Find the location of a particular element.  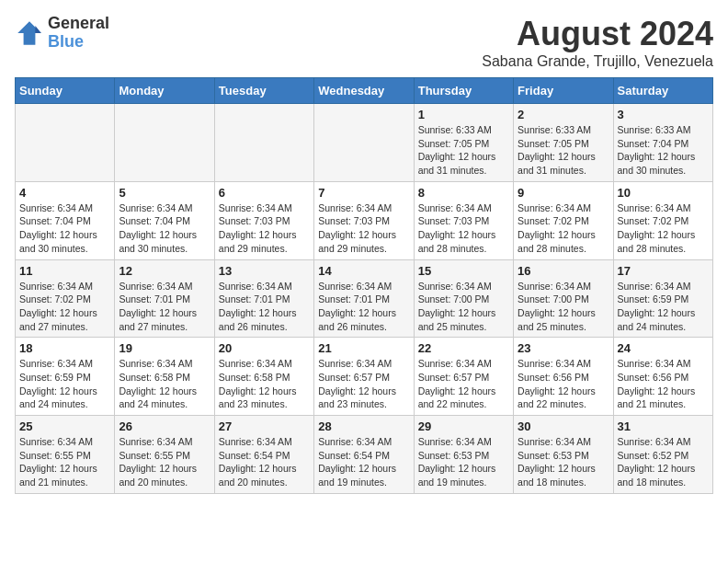

day-number: 18 is located at coordinates (64, 348).